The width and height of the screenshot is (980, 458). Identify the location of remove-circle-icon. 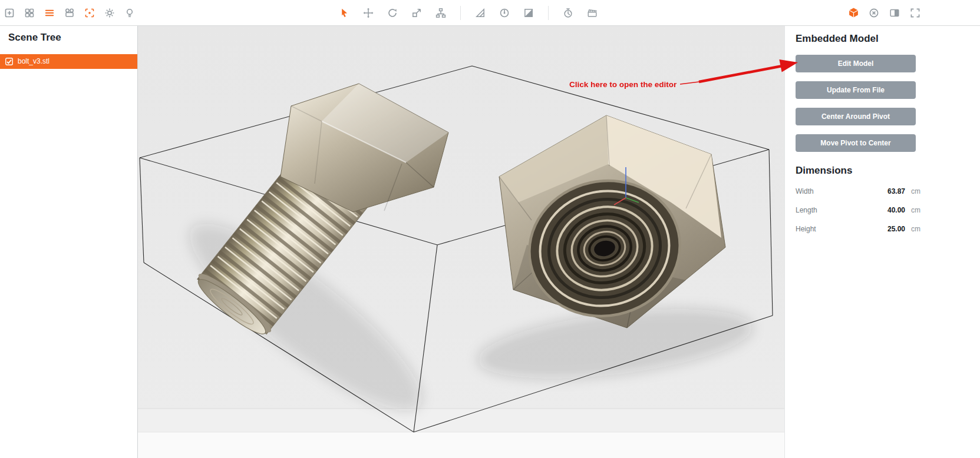
(874, 13).